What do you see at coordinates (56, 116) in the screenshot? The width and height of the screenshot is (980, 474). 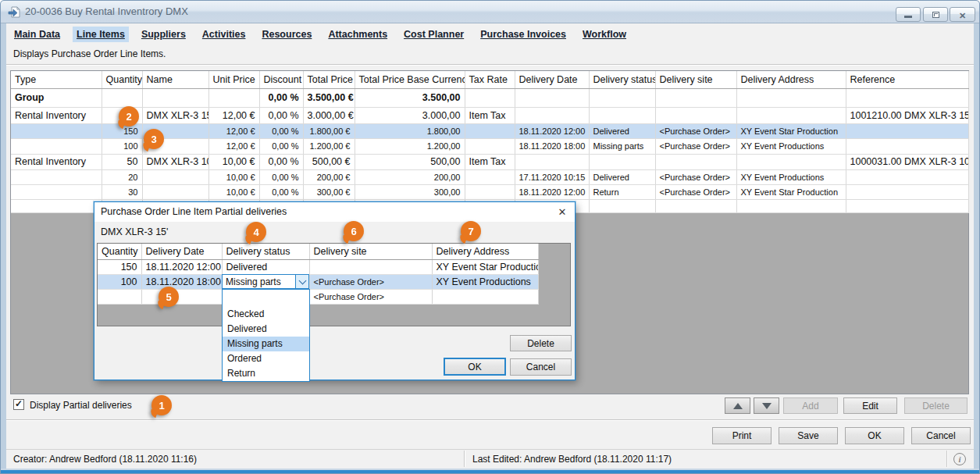 I see `cell: Rental Inventory` at bounding box center [56, 116].